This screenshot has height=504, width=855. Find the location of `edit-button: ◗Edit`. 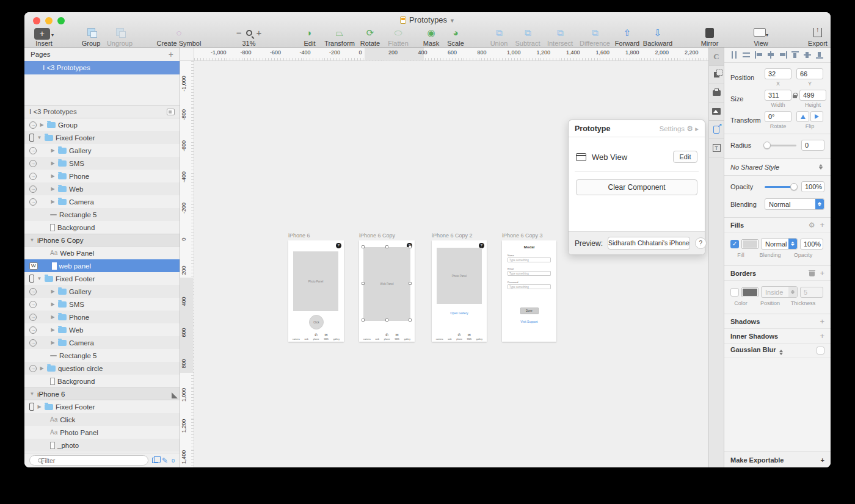

edit-button: ◗Edit is located at coordinates (310, 38).